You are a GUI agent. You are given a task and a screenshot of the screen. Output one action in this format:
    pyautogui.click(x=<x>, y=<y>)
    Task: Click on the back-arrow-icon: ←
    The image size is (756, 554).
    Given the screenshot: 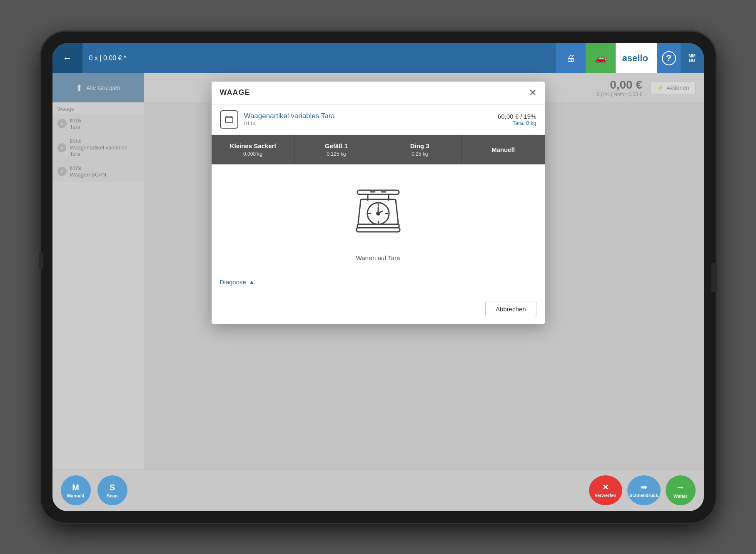 What is the action you would take?
    pyautogui.click(x=67, y=58)
    